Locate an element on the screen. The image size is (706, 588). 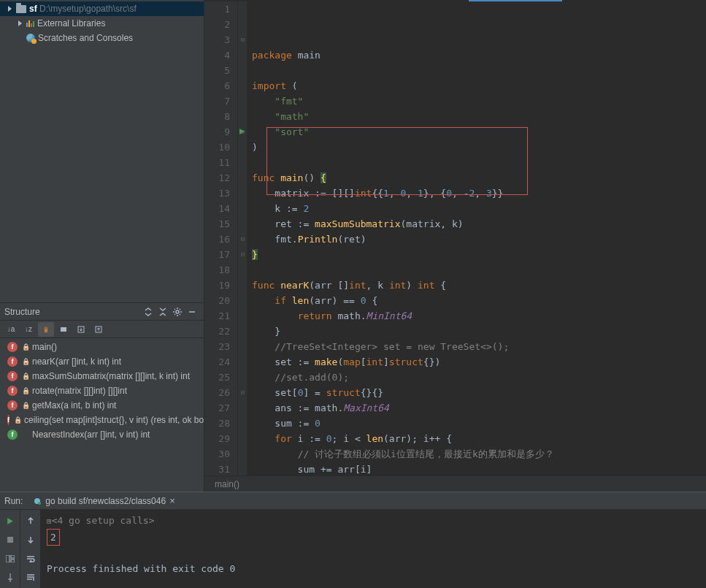
code-line: import ( is located at coordinates (479, 86).